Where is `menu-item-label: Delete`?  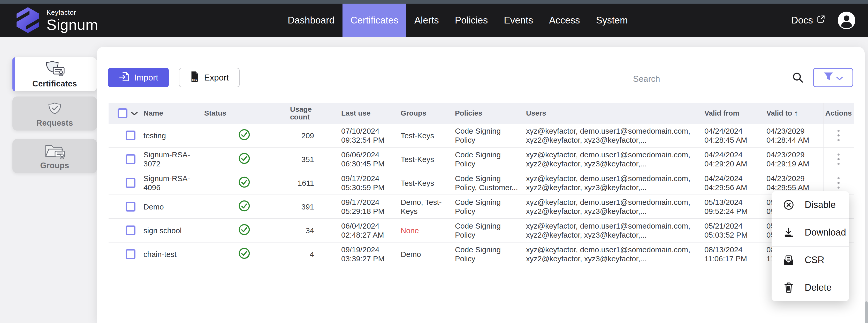 menu-item-label: Delete is located at coordinates (818, 288).